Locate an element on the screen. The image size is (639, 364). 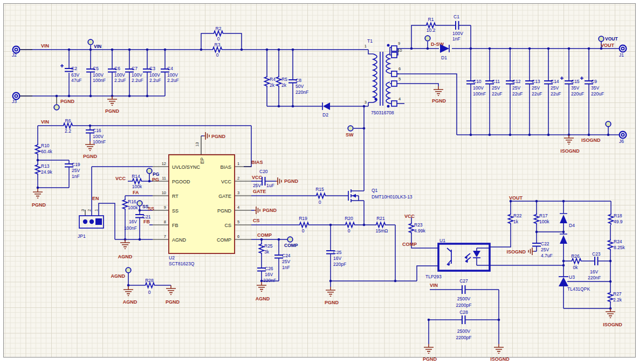
net-label-cs: CS is located at coordinates (257, 221).